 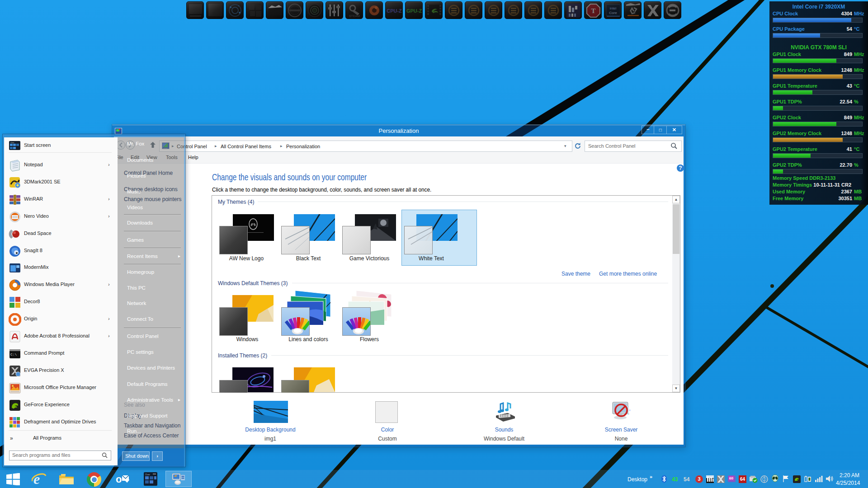 What do you see at coordinates (613, 8) in the screenshot?
I see `svg-text: intel` at bounding box center [613, 8].